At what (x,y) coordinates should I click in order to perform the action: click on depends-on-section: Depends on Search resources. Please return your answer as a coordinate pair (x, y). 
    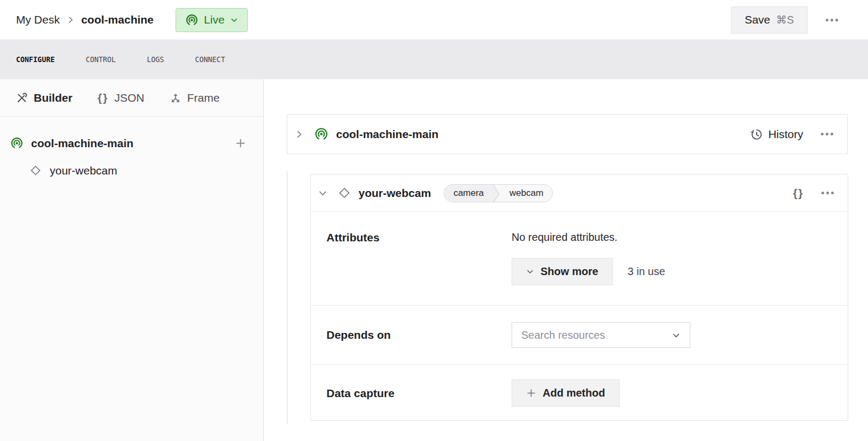
    Looking at the image, I should click on (579, 335).